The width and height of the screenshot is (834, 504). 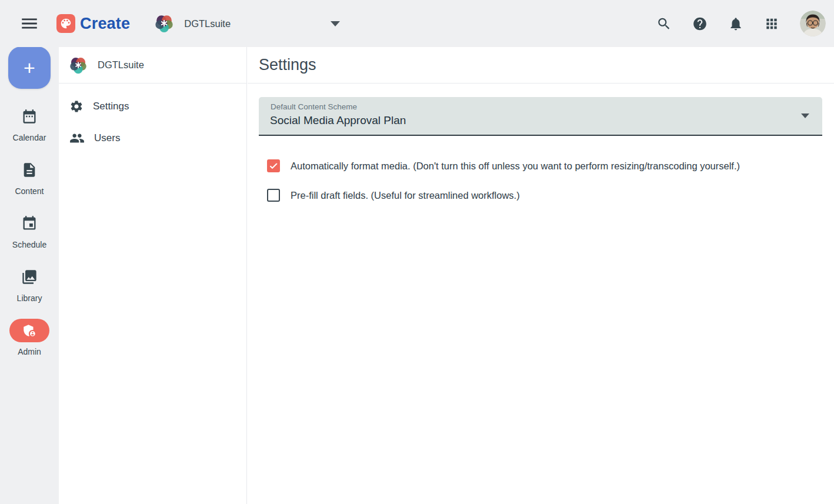 I want to click on sidebar-item-label: Library, so click(x=29, y=298).